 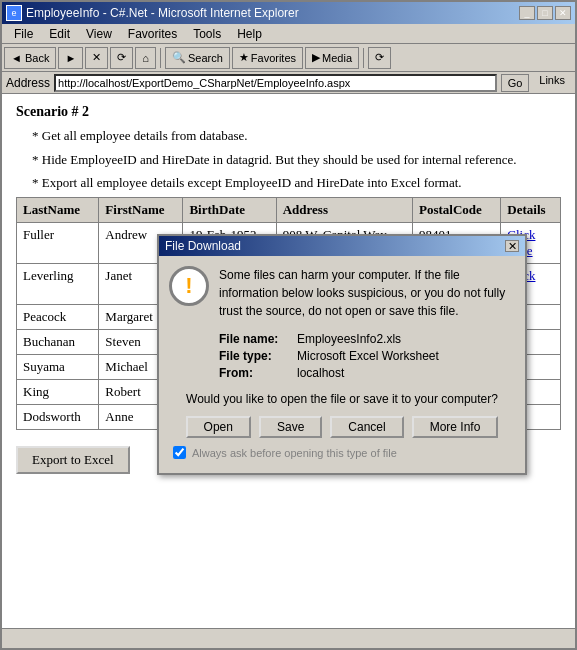 I want to click on always-ask-checkbox, so click(x=180, y=452).